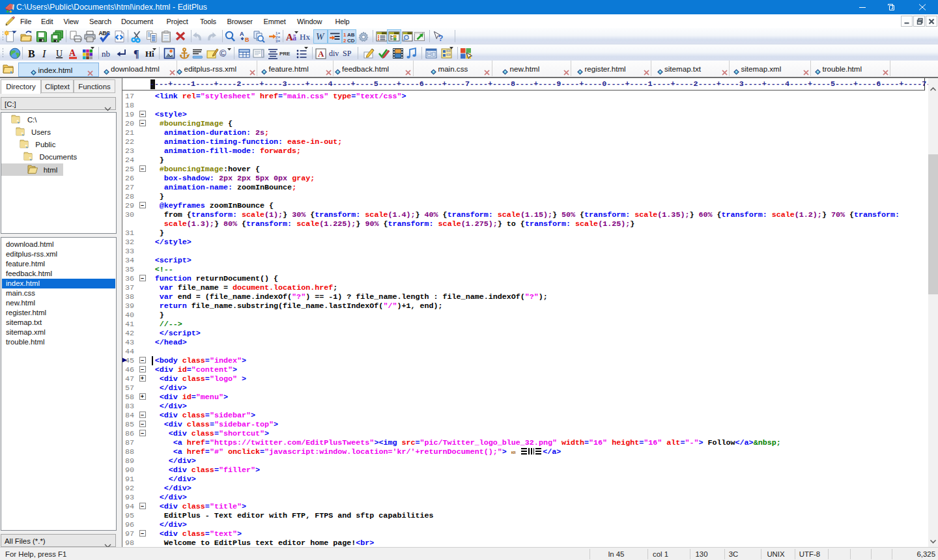 Image resolution: width=938 pixels, height=560 pixels. I want to click on svg-text: AB, so click(351, 35).